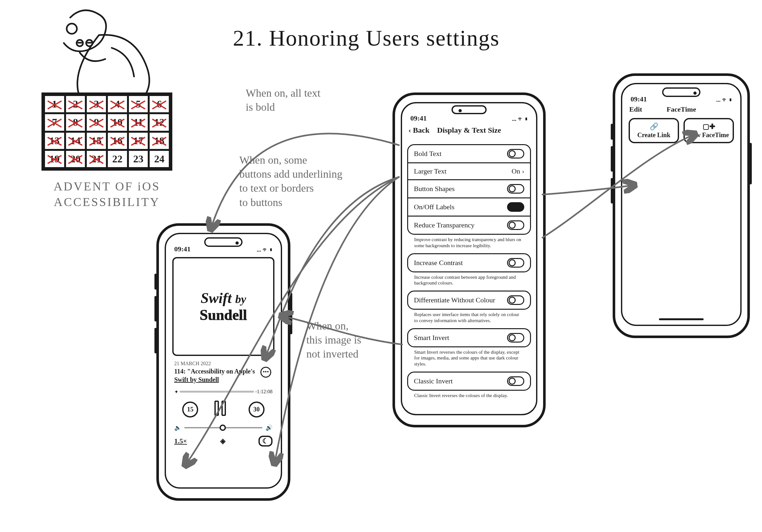  I want to click on calendar-day-18: 18, so click(159, 141).